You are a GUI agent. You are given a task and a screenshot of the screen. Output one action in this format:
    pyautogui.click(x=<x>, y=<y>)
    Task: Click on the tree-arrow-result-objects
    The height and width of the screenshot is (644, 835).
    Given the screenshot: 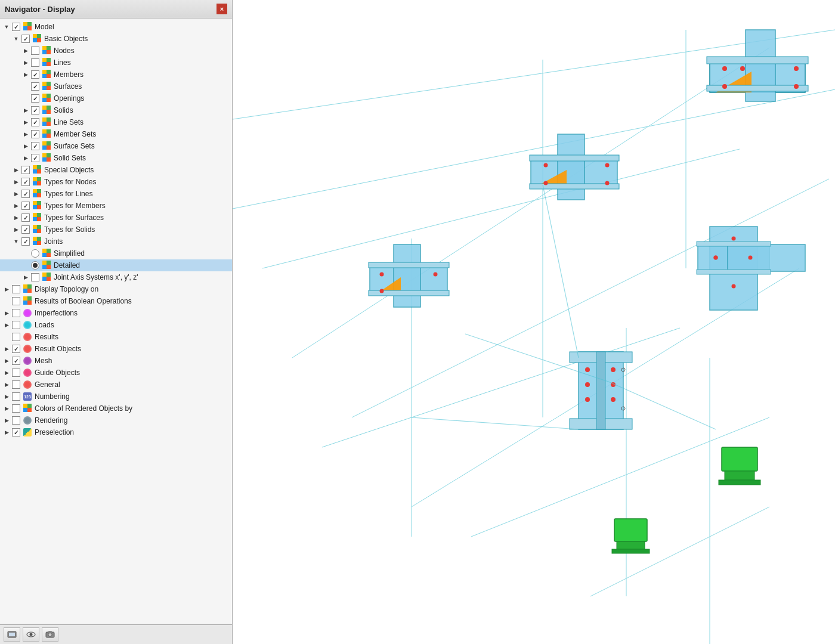 What is the action you would take?
    pyautogui.click(x=7, y=349)
    